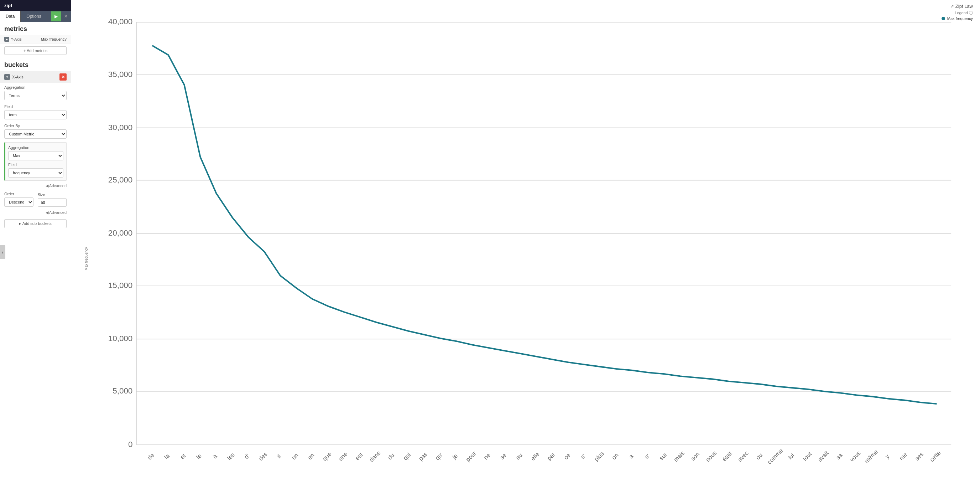  What do you see at coordinates (35, 51) in the screenshot?
I see `add-metrics-button: + Add metrics` at bounding box center [35, 51].